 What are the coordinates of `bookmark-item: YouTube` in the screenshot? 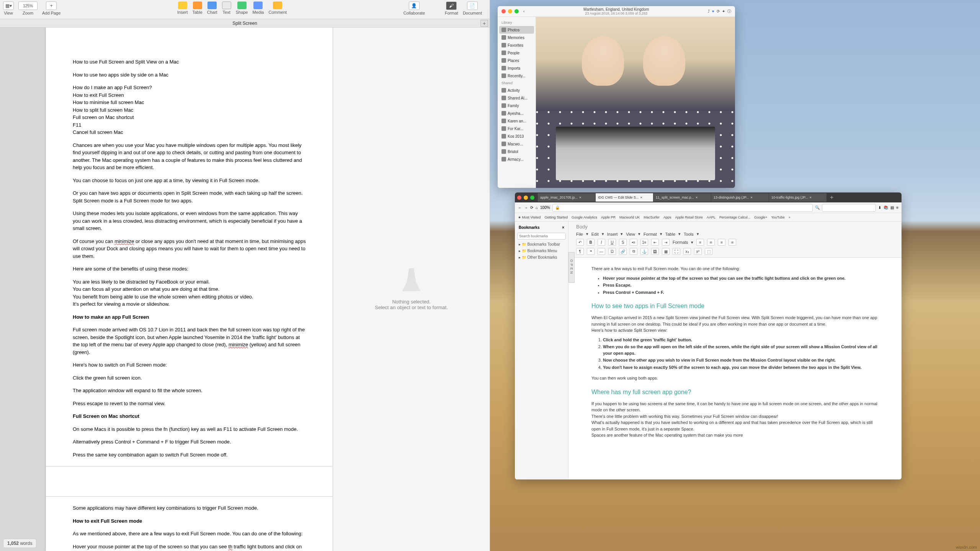 It's located at (778, 217).